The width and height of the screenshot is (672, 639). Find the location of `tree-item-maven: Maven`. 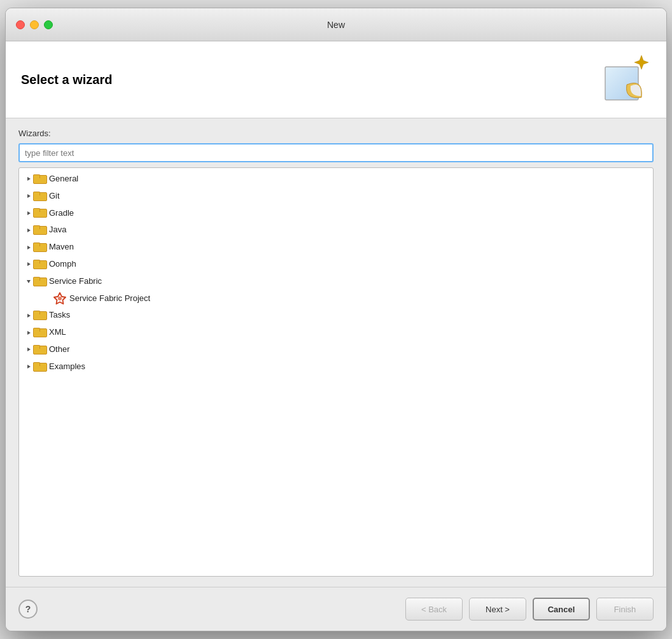

tree-item-maven: Maven is located at coordinates (336, 247).